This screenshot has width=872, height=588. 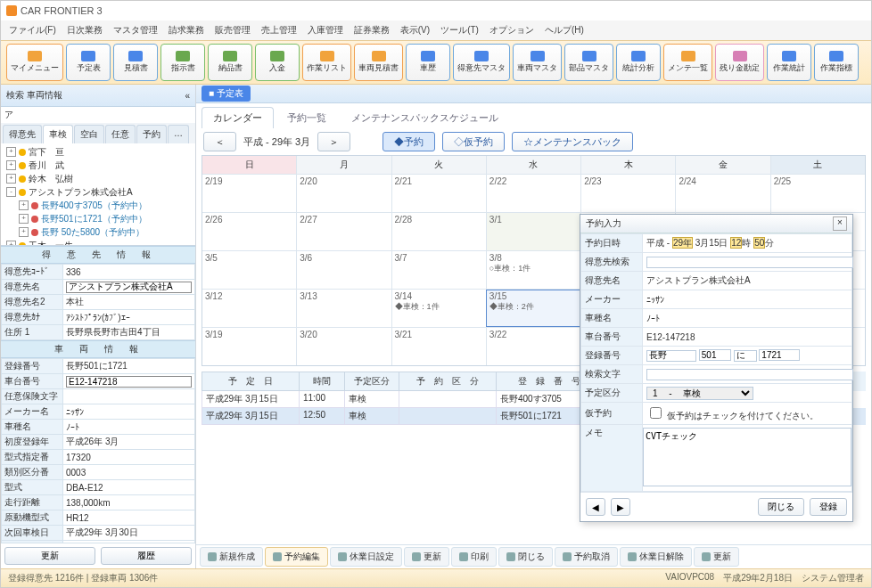 What do you see at coordinates (343, 270) in the screenshot?
I see `calendar-cell: 3/6` at bounding box center [343, 270].